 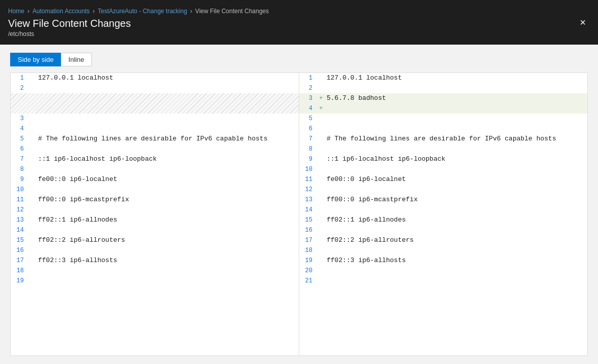 I want to click on line-number: 8, so click(x=20, y=169).